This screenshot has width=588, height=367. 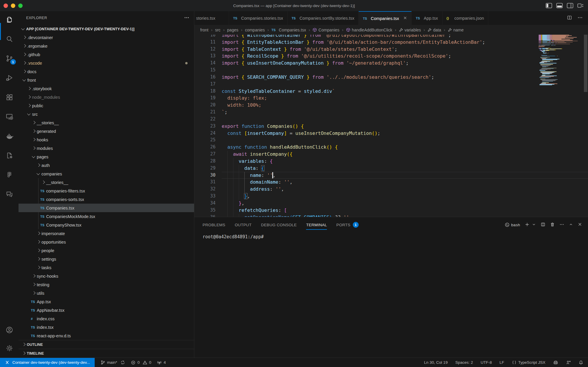 What do you see at coordinates (391, 77) in the screenshot?
I see `code-line-16: 16import { SEARCH_COMPANY_QUERY } from '…` at bounding box center [391, 77].